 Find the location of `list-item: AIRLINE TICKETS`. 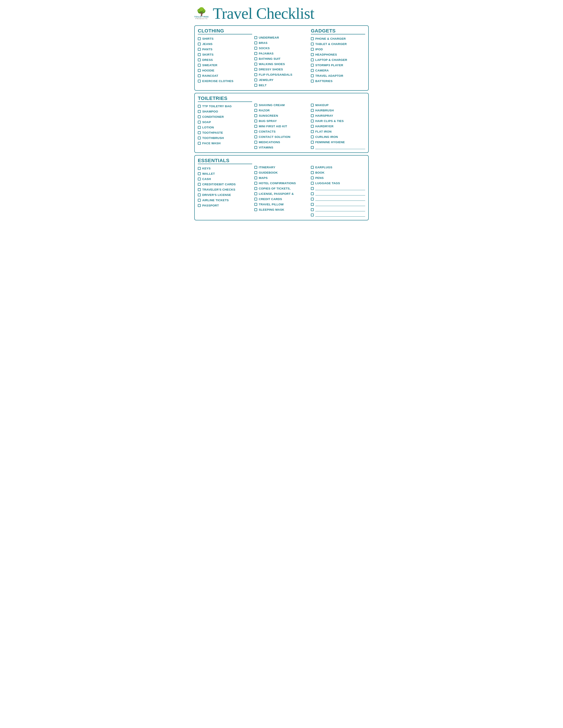

list-item: AIRLINE TICKETS is located at coordinates (225, 200).